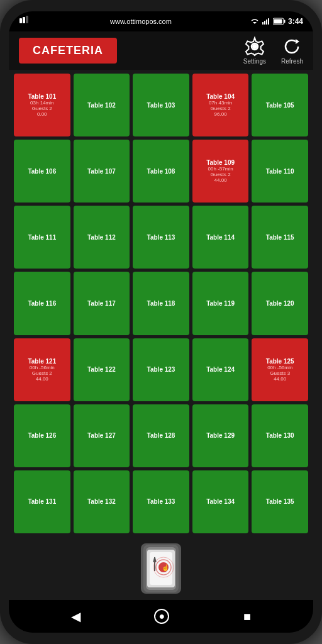 The image size is (322, 644). Describe the element at coordinates (102, 303) in the screenshot. I see `table-cell-t117: Table 117` at that location.